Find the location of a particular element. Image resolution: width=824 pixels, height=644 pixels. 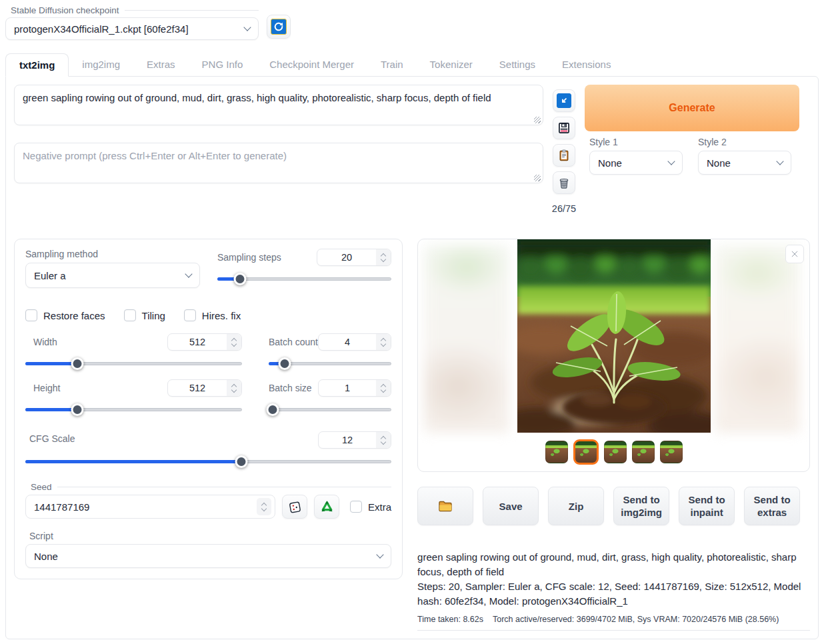

sampling-method-label: Sampling method is located at coordinates (113, 254).